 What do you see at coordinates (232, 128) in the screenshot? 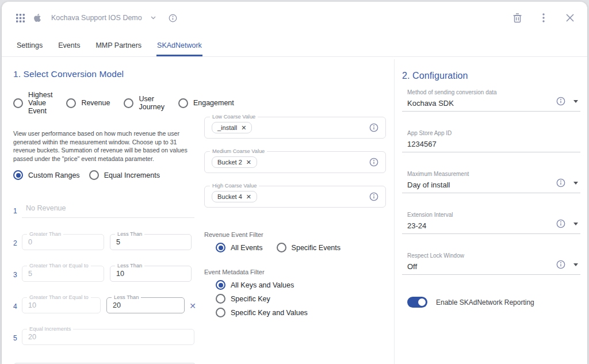
I see `coarse-value-chip: _install ✕` at bounding box center [232, 128].